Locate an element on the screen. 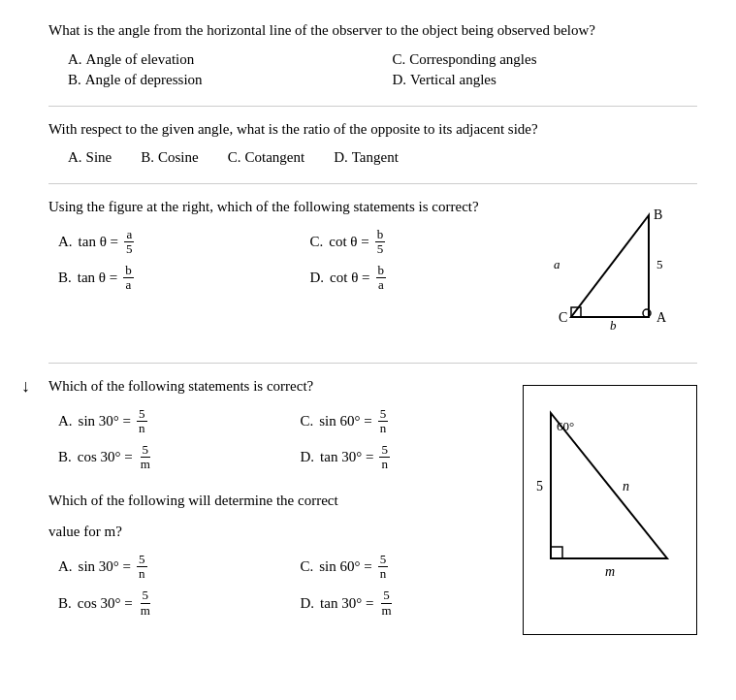 This screenshot has height=700, width=736. q3-den-d: a is located at coordinates (381, 285).